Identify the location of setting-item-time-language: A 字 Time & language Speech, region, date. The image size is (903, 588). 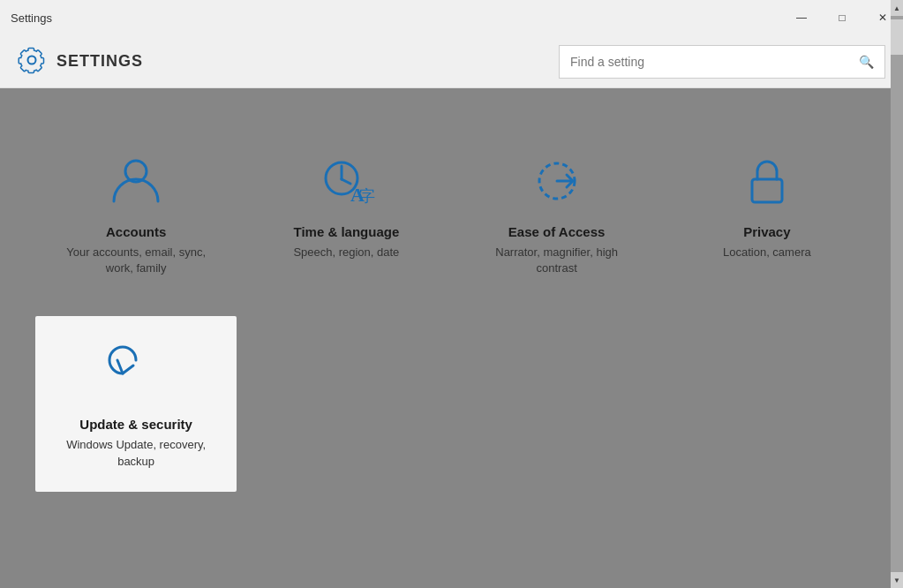
(346, 211).